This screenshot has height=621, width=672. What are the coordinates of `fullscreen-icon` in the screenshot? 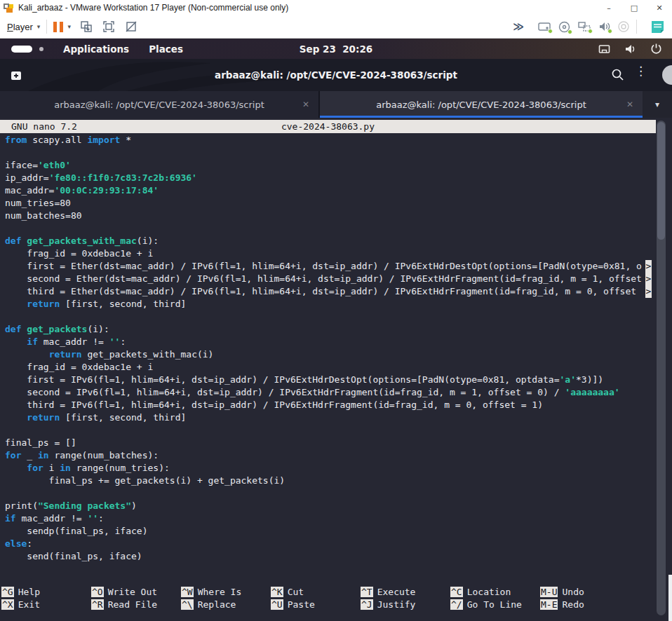 It's located at (109, 27).